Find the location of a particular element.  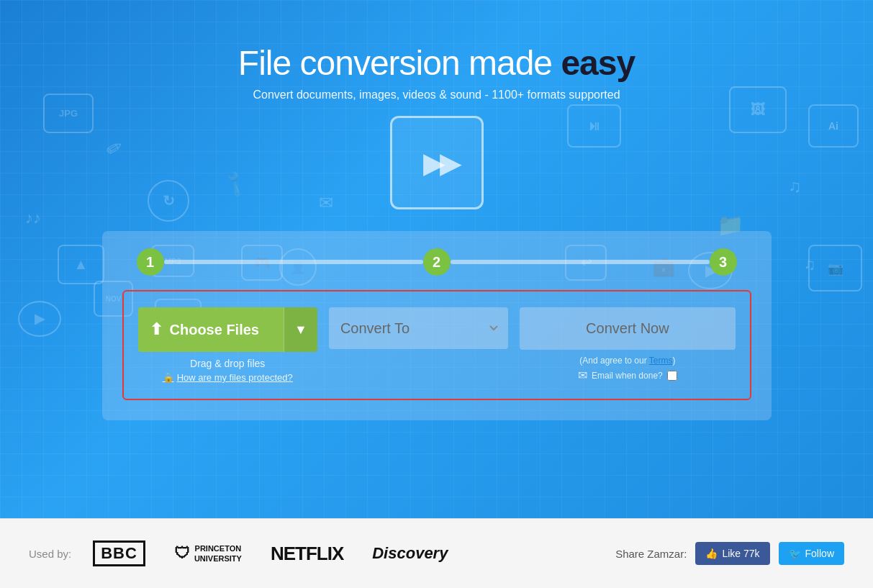

convert-now-button: Convert Now is located at coordinates (628, 328).